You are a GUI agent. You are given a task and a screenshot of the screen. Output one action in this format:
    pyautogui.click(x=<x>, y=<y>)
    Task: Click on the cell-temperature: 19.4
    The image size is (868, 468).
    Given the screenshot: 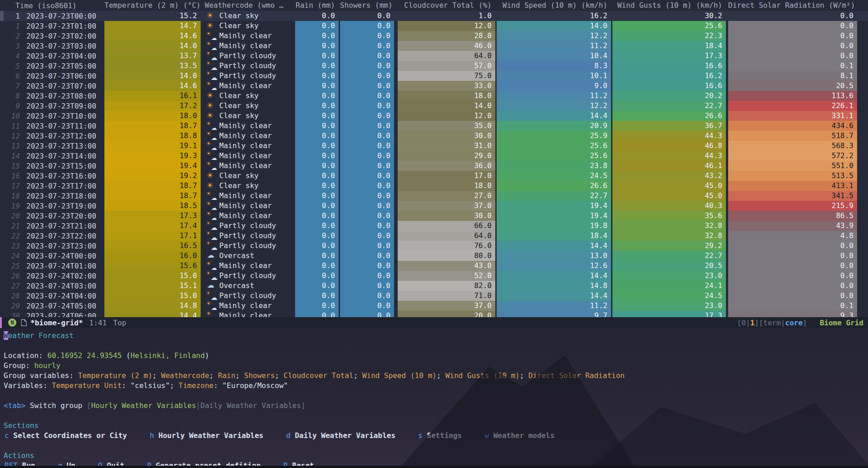 What is the action you would take?
    pyautogui.click(x=153, y=166)
    